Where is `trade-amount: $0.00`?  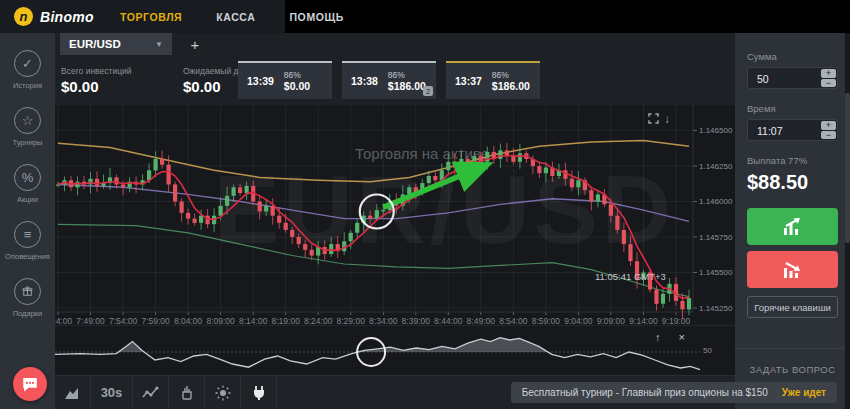
trade-amount: $0.00 is located at coordinates (297, 86).